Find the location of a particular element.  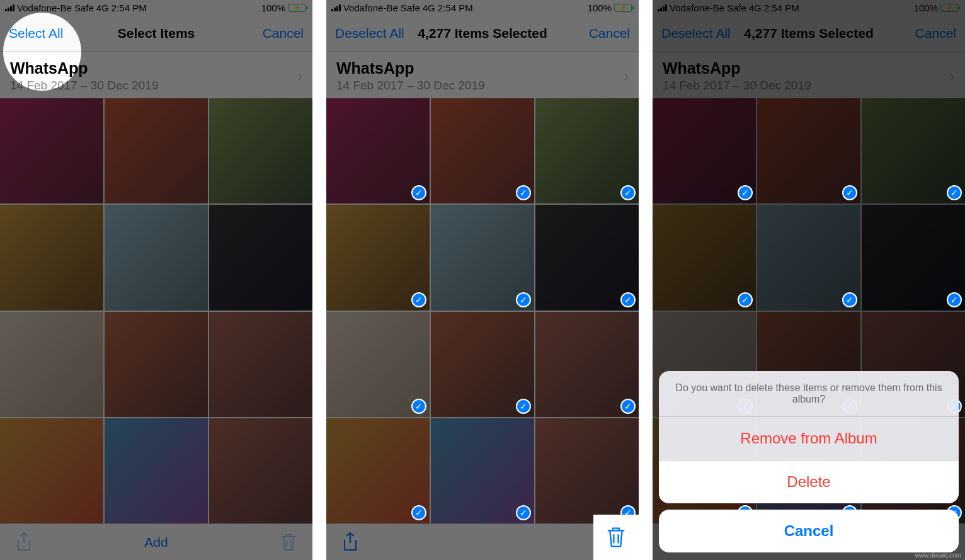

select-all-button: Select All is located at coordinates (43, 33).